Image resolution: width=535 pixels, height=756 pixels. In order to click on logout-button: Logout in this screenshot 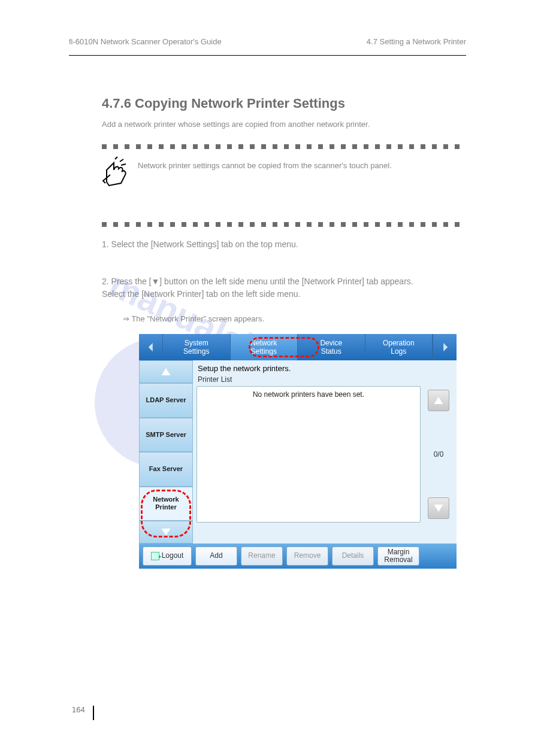, I will do `click(167, 556)`.